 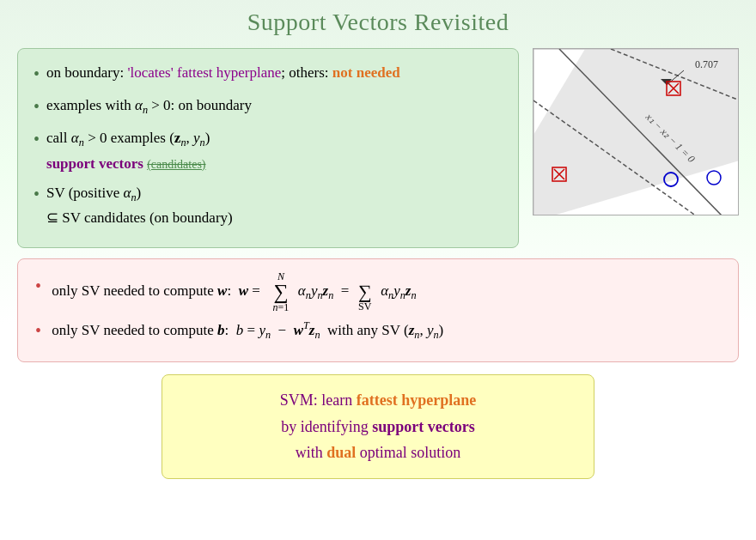 What do you see at coordinates (326, 427) in the screenshot?
I see `identifying-prefix: by identifying` at bounding box center [326, 427].